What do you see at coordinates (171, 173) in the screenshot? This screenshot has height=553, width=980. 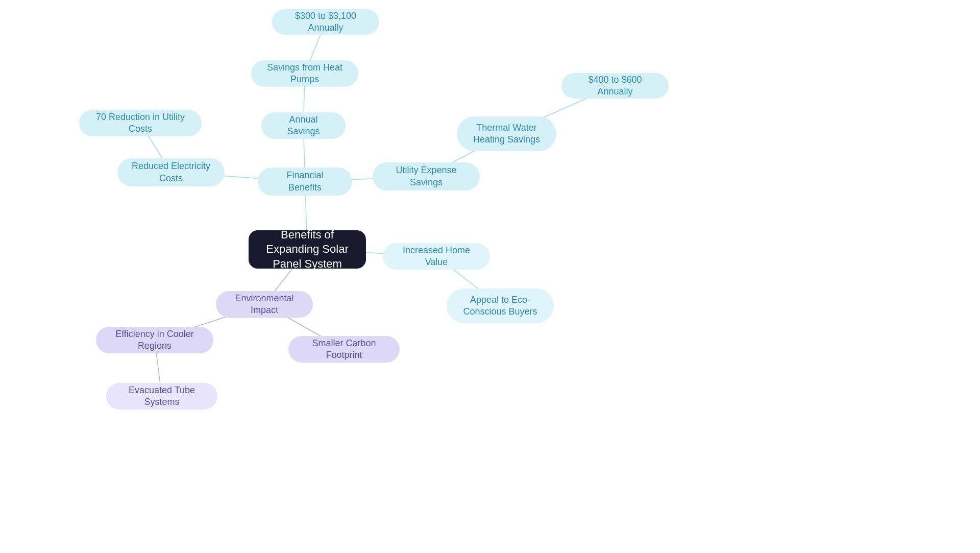 I see `reduced-electricity-node: Reduced Electricity Costs` at bounding box center [171, 173].